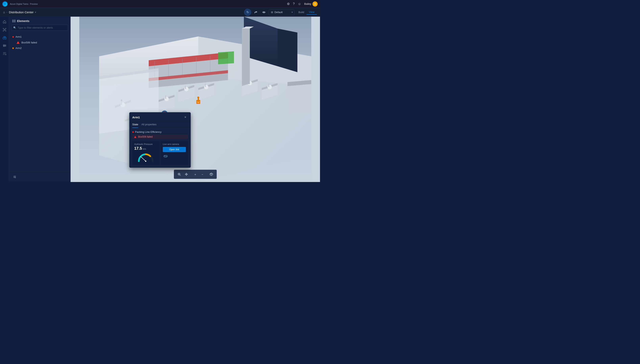 The width and height of the screenshot is (640, 364). Describe the element at coordinates (146, 158) in the screenshot. I see `gauge-svg` at that location.